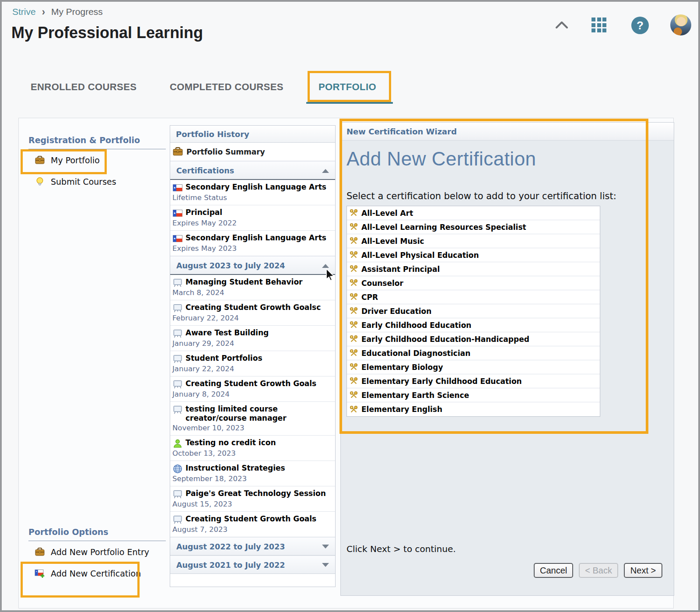  Describe the element at coordinates (253, 474) in the screenshot. I see `portfolio-history-item: Instructional StrategiesSeptember 18, 20…` at that location.